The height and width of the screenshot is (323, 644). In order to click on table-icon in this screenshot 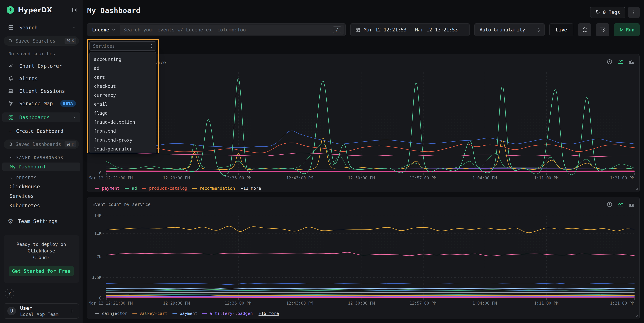, I will do `click(11, 28)`.